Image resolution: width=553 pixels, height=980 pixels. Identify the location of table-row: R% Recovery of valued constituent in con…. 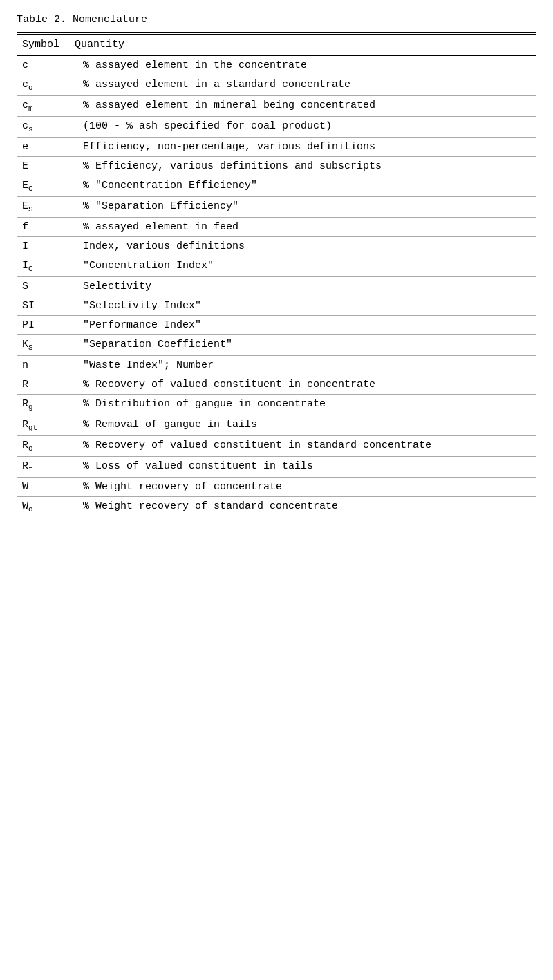
(276, 385).